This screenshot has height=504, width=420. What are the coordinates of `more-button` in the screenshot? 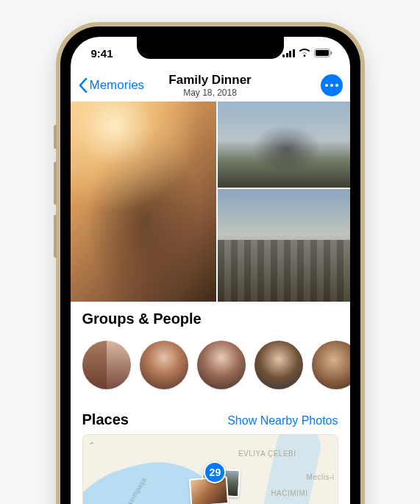 It's located at (332, 85).